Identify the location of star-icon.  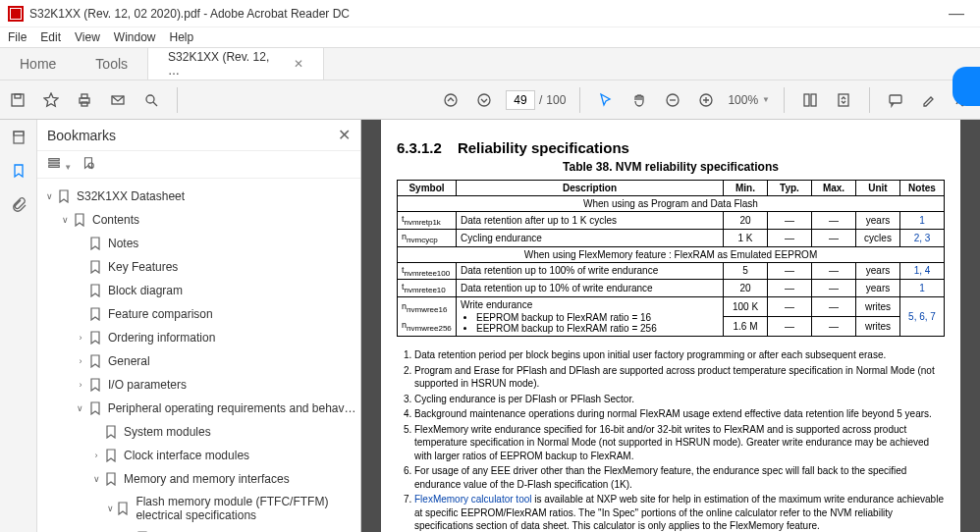
(51, 100).